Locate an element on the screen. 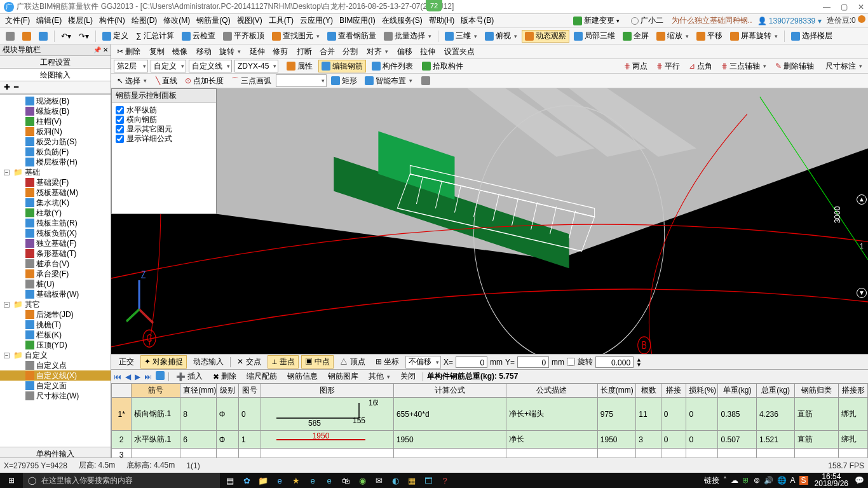 The height and width of the screenshot is (488, 868). grid-header: 图号 is located at coordinates (250, 391).